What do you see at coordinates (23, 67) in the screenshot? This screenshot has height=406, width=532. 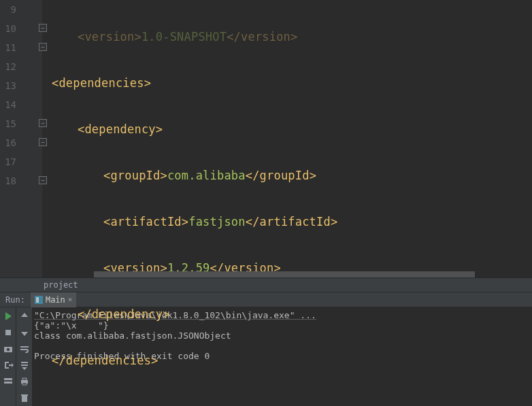 I see `line-number: 12` at bounding box center [23, 67].